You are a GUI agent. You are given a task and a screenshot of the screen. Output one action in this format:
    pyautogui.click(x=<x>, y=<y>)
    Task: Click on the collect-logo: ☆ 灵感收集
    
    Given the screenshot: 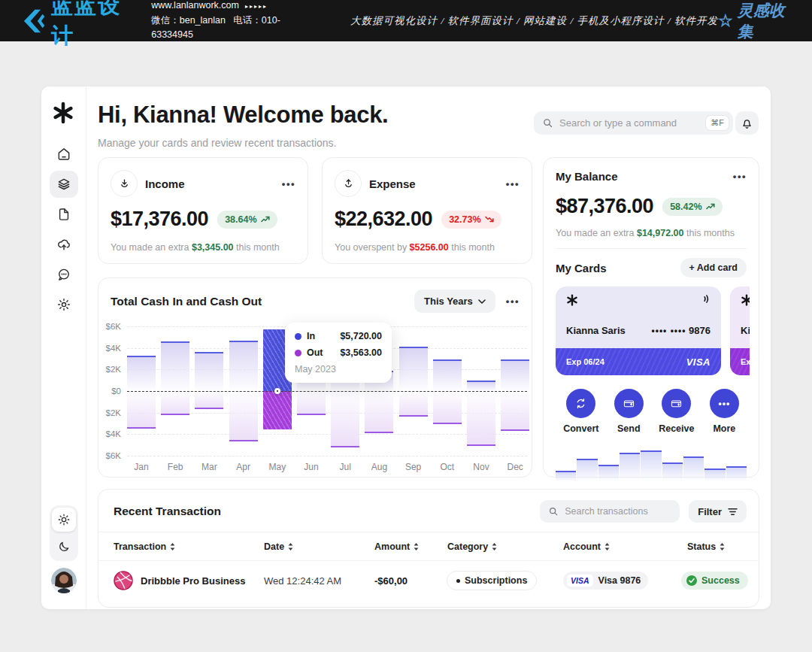 What is the action you would take?
    pyautogui.click(x=755, y=21)
    